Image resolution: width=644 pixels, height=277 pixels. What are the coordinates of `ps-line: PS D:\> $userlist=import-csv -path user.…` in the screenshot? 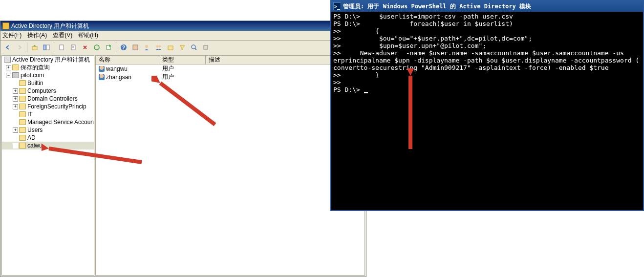 It's located at (423, 17).